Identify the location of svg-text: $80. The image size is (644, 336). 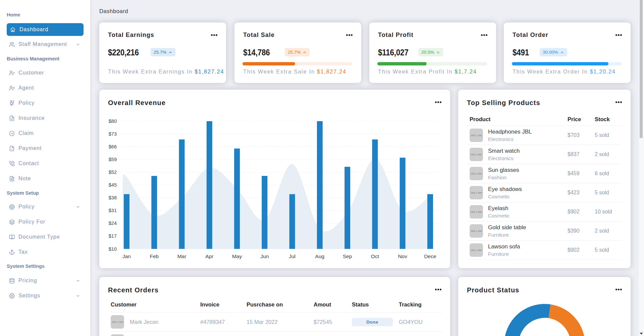
(113, 121).